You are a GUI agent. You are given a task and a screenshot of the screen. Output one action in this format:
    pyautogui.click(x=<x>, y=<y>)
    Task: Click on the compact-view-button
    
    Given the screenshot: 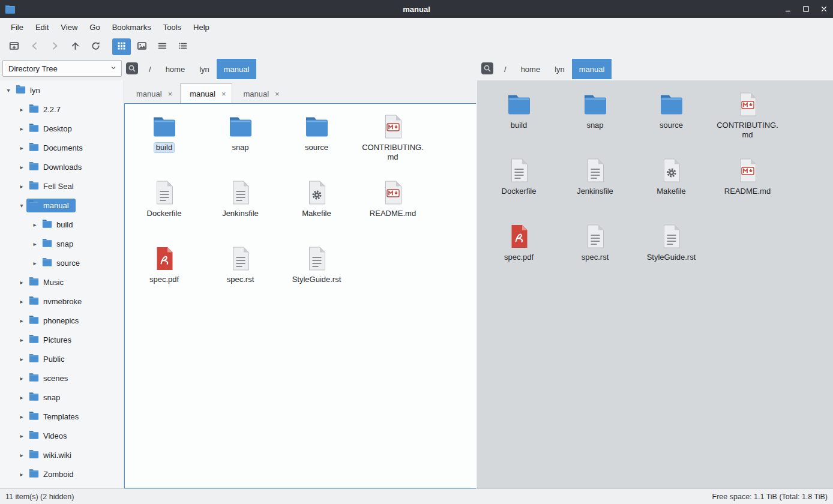 What is the action you would take?
    pyautogui.click(x=162, y=47)
    